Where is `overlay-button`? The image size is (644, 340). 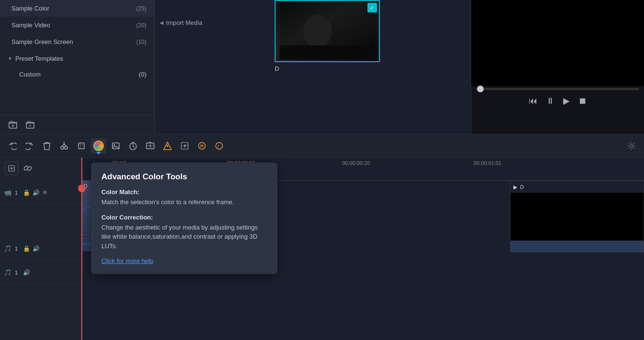 overlay-button is located at coordinates (167, 146).